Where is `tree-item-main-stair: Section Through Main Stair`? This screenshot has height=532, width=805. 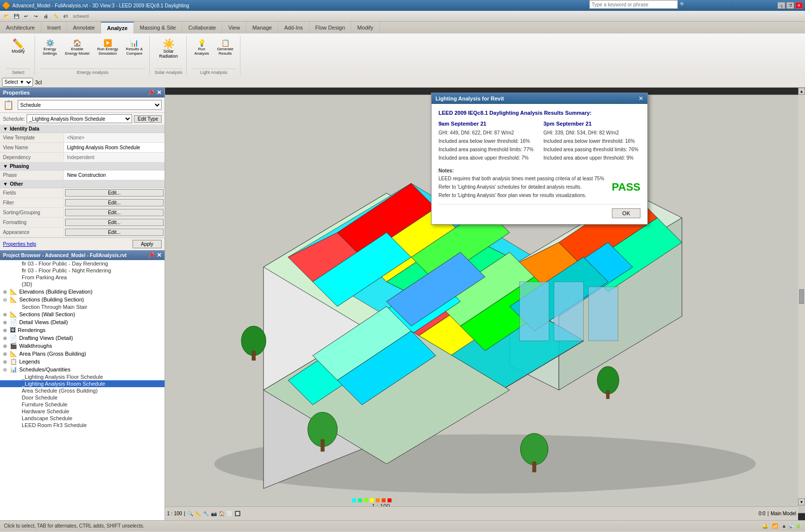
tree-item-main-stair: Section Through Main Stair is located at coordinates (82, 307).